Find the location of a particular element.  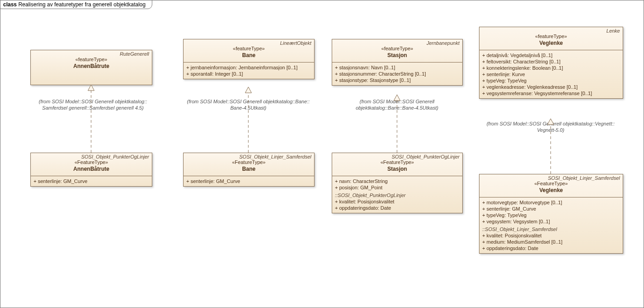

attrs: + jernbaneinformasjon: Jernbaneinformasj… is located at coordinates (249, 71).